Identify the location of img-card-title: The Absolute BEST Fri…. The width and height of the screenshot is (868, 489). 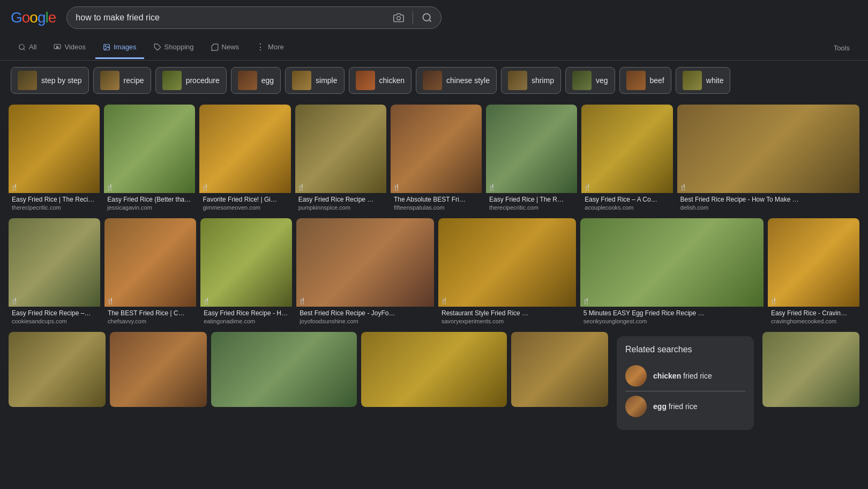
(436, 199).